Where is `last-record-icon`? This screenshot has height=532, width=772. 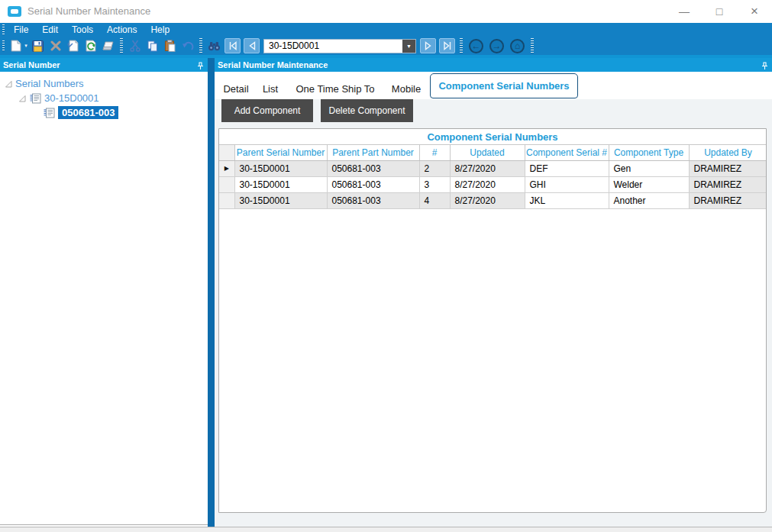 last-record-icon is located at coordinates (447, 46).